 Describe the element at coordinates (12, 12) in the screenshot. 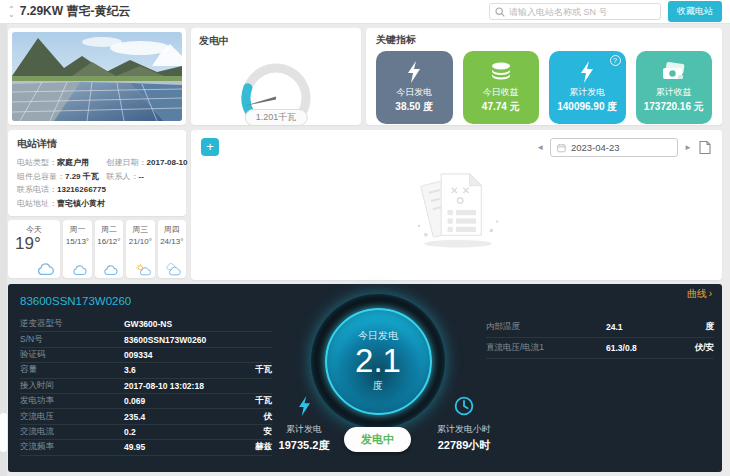

I see `collapse-chevron-icon: ⌃⌄` at that location.